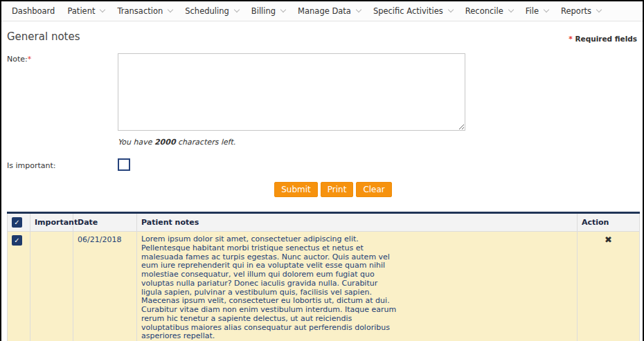  Describe the element at coordinates (212, 11) in the screenshot. I see `nav-item-scheduling: Scheduling` at that location.